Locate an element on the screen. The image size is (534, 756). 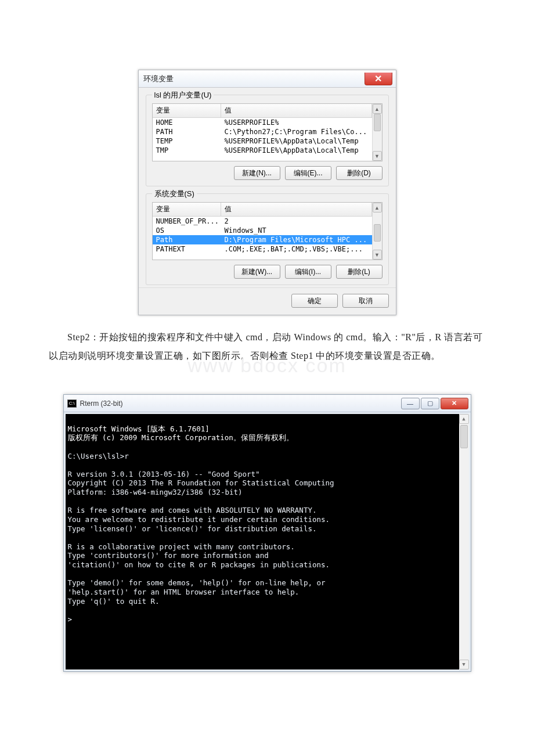
minimize-button: — is located at coordinates (410, 404).